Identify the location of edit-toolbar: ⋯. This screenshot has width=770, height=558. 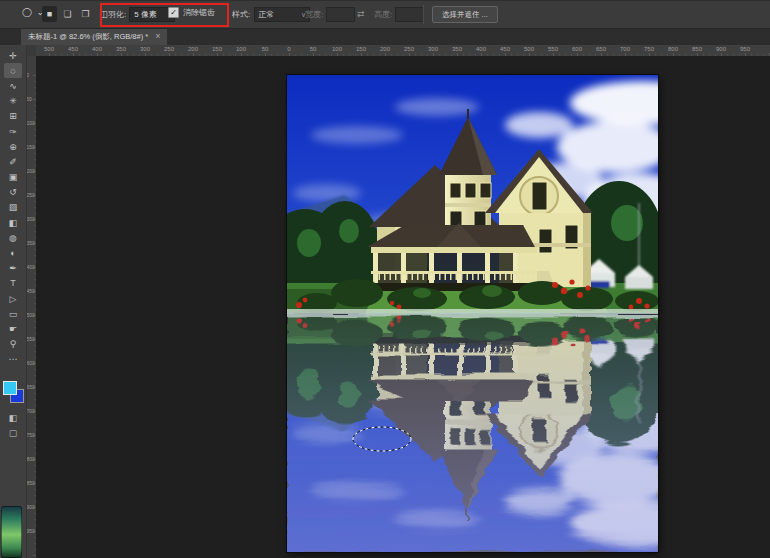
(13, 360).